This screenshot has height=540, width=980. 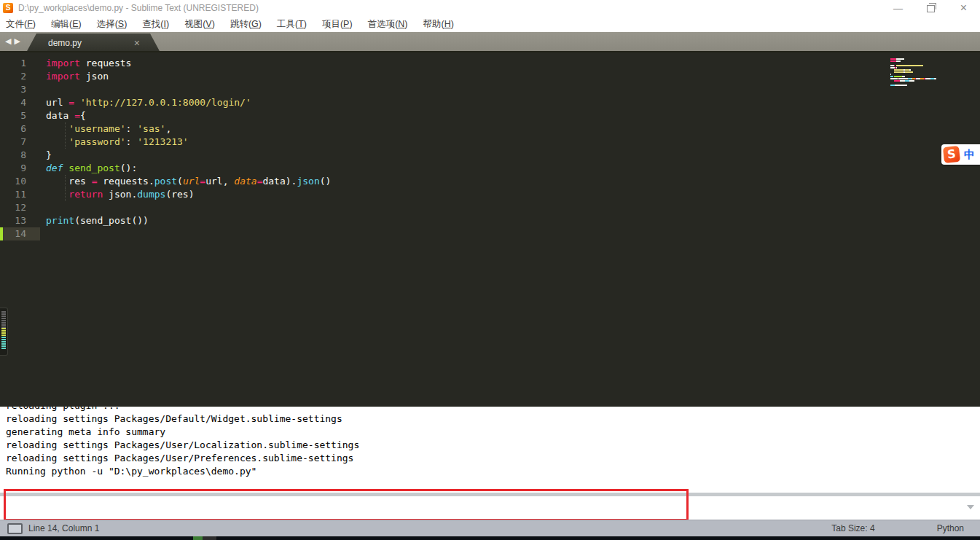 What do you see at coordinates (490, 528) in the screenshot?
I see `status-bar: Line 14, Column 1 Tab Size: 4 Python` at bounding box center [490, 528].